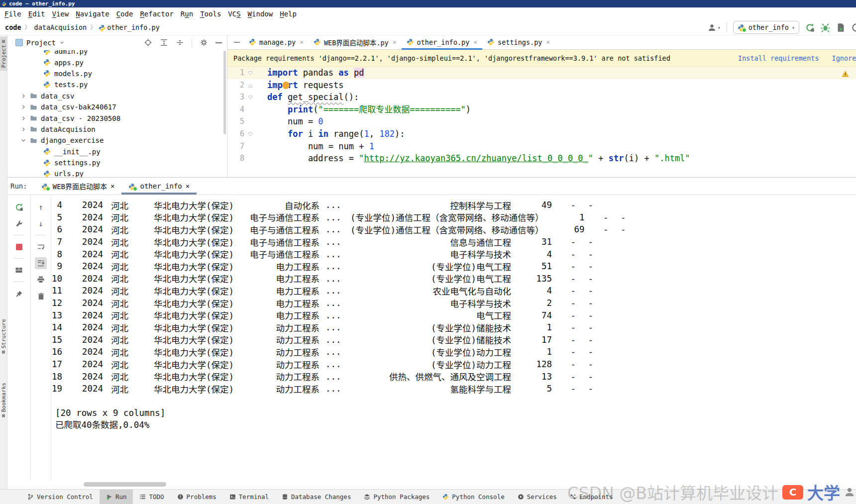  I want to click on tree-item-dataacquision: dataAcquision, so click(117, 129).